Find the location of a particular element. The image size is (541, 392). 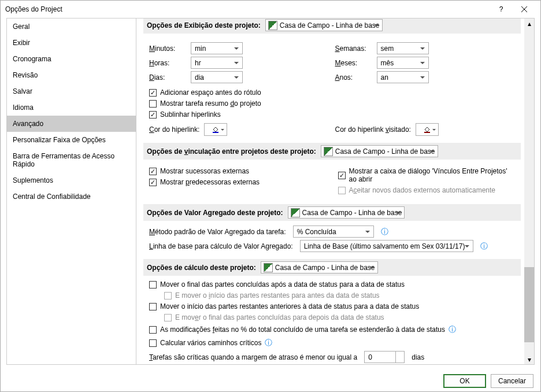

auto-accept-label: Aceitar novos dados externos automaticam… is located at coordinates (423, 190).